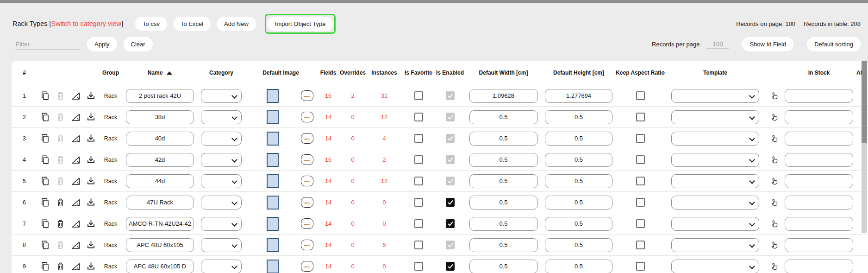 Image resolution: width=868 pixels, height=273 pixels. I want to click on instances-count-link: 5, so click(384, 245).